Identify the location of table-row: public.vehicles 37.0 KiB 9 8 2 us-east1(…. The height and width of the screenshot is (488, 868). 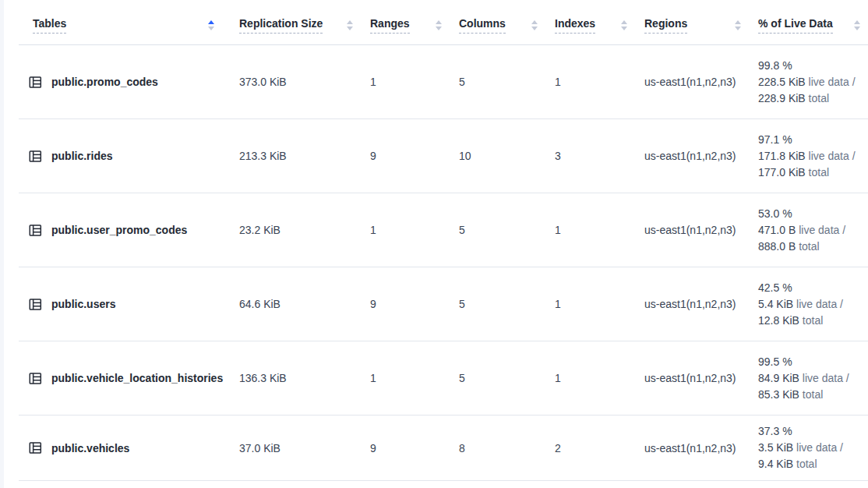
(443, 448).